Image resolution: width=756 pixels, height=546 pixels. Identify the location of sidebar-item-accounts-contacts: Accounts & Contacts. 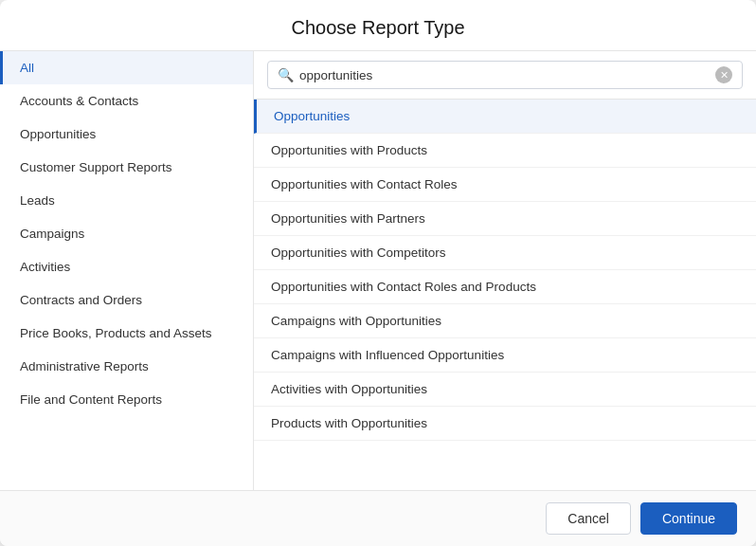
(127, 100).